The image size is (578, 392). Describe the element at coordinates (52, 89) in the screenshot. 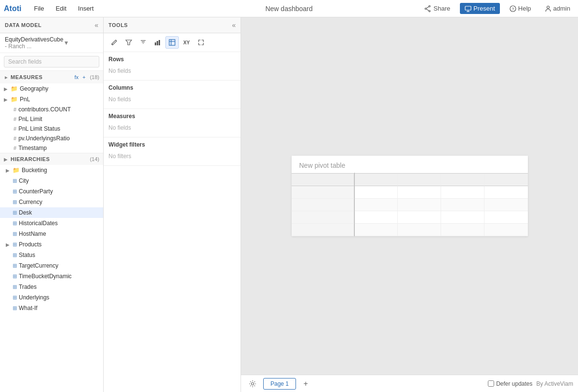

I see `measures-group-geography-header: ▶ 📁 Geography` at that location.